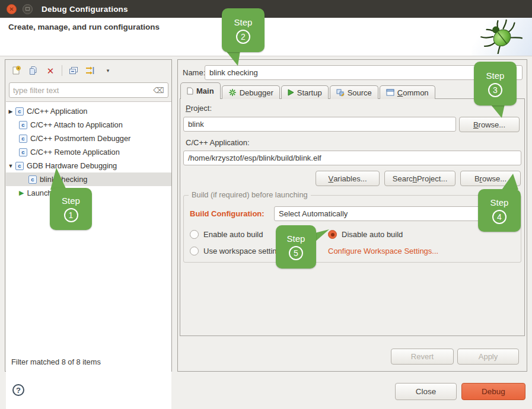 Image resolution: width=532 pixels, height=409 pixels. I want to click on tab-debugger: Debugger, so click(251, 92).